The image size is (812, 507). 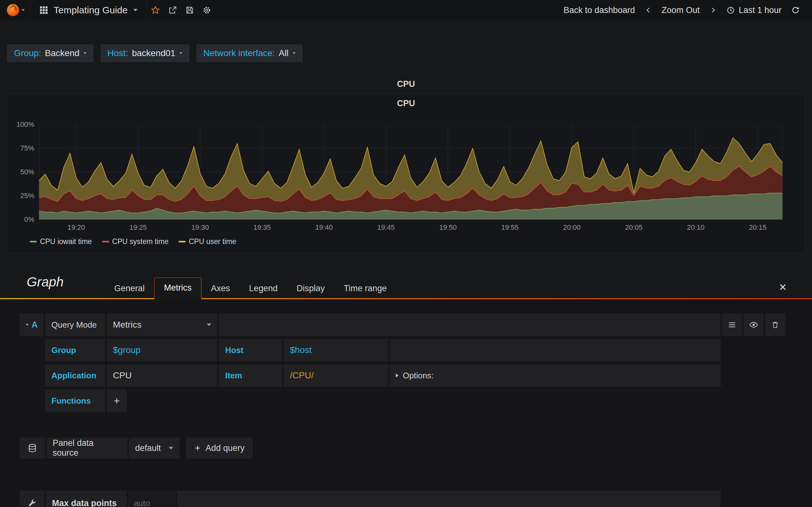 I want to click on y-tick-label: 0%, so click(x=29, y=220).